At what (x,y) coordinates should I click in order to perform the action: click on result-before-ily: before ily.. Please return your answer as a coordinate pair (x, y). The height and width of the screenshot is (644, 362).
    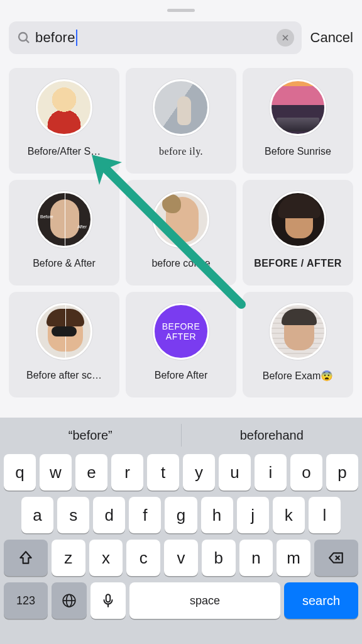
    Looking at the image, I should click on (181, 121).